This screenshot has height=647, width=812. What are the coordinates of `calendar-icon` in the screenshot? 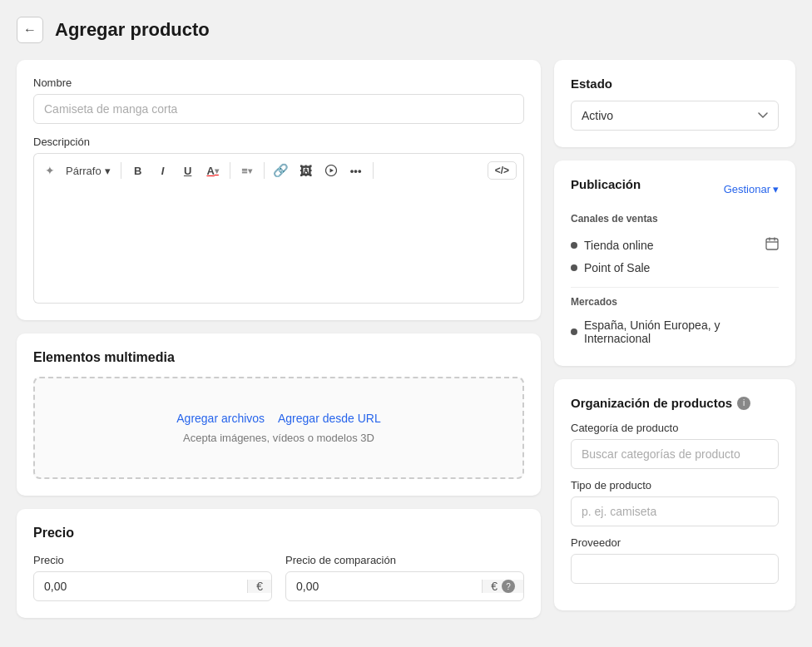 It's located at (772, 244).